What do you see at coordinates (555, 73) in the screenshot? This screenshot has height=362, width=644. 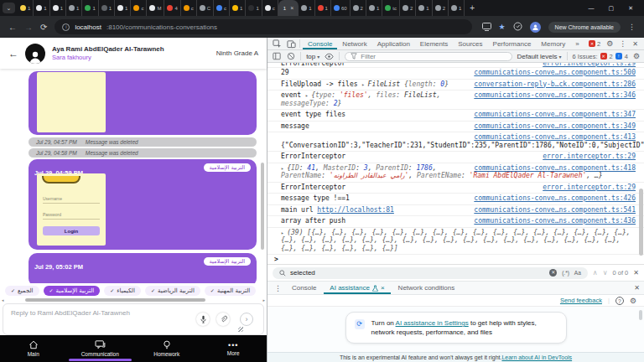 I see `console-source-link: communications-conve…ns.component.ts:500` at bounding box center [555, 73].